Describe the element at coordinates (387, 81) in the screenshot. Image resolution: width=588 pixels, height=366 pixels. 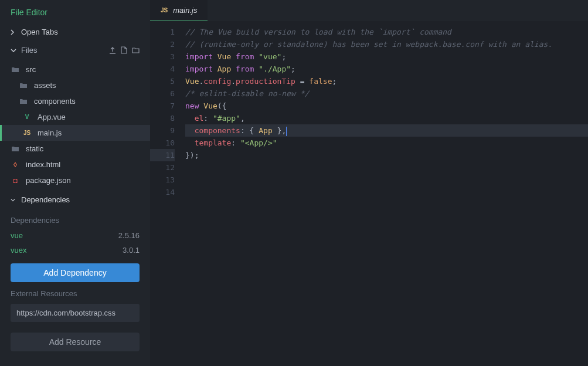
I see `code-line: Vue.config.productionTip = false;` at that location.